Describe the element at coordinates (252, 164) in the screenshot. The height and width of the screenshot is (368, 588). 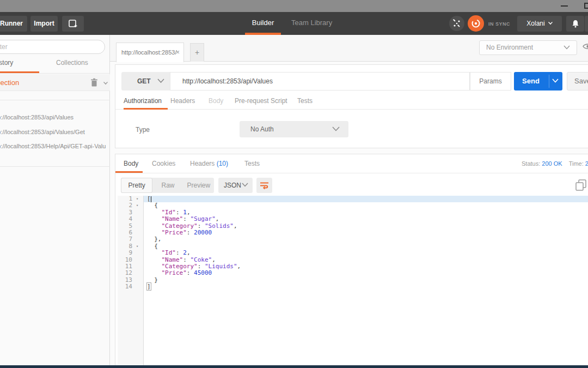
I see `response-tab-tests: Tests` at that location.